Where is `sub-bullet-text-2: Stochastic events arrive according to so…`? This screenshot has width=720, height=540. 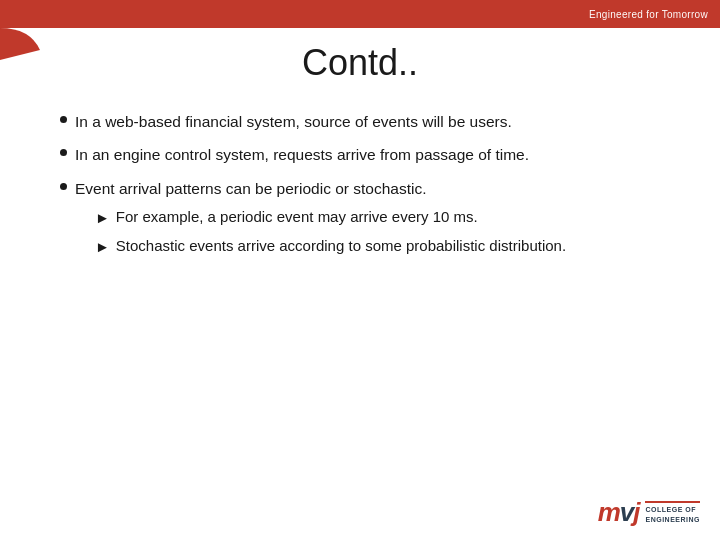
sub-bullet-text-2: Stochastic events arrive according to so… is located at coordinates (341, 246).